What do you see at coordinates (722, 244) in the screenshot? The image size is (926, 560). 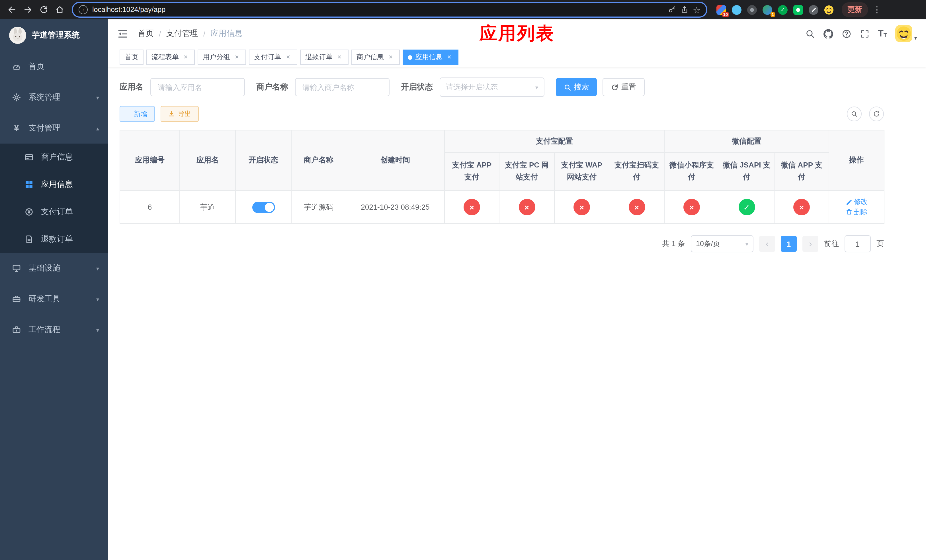 I see `page-size-select: 10条/页 ▾` at bounding box center [722, 244].